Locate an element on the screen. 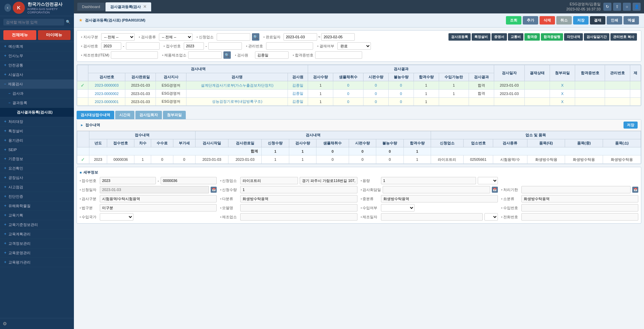  row-attachment-1: X is located at coordinates (562, 85).